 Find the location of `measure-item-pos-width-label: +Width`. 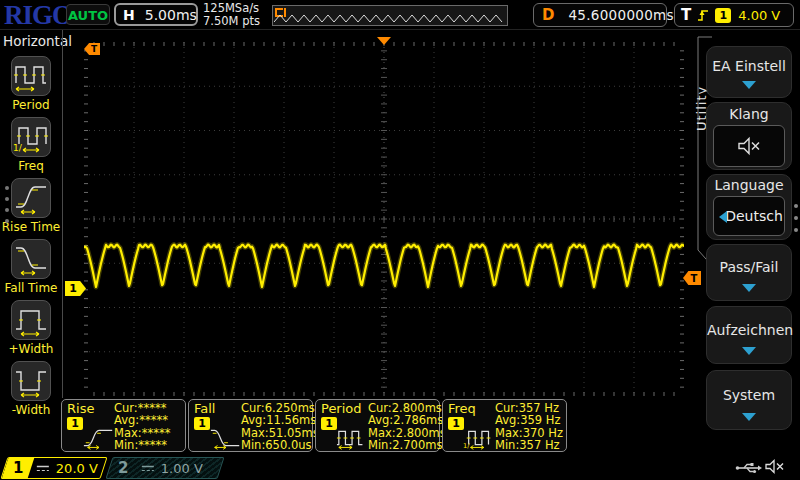

measure-item-pos-width-label: +Width is located at coordinates (31, 349).